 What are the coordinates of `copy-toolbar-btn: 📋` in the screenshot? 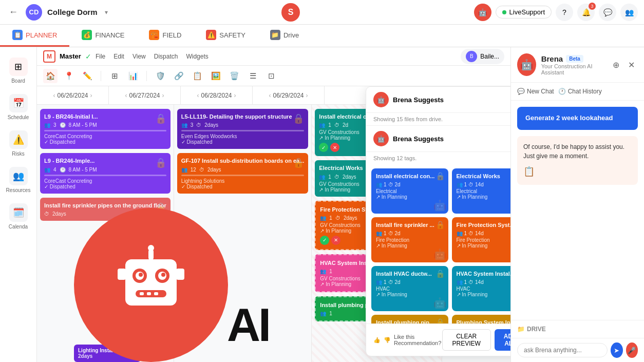 It's located at (197, 76).